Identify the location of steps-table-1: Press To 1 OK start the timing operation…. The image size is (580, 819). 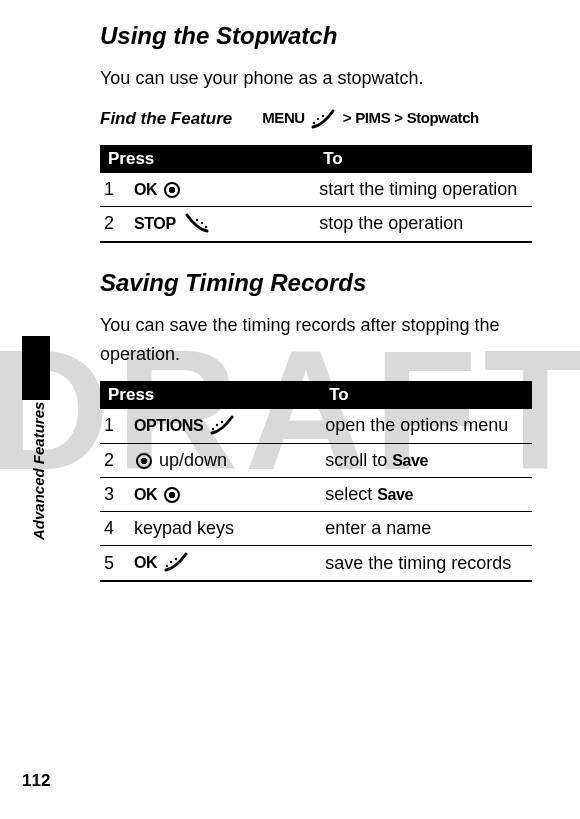
(316, 194).